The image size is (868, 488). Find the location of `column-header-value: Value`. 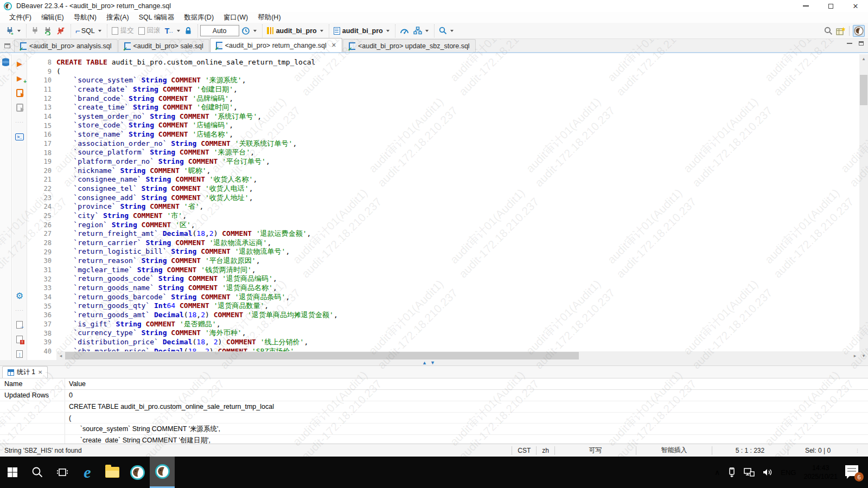

column-header-value: Value is located at coordinates (467, 384).